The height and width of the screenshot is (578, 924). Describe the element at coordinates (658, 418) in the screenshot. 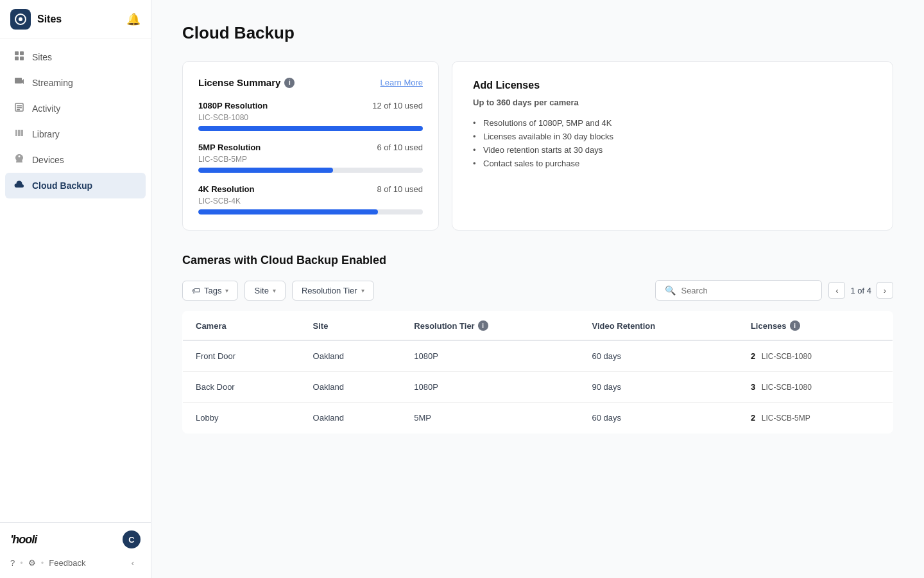

I see `cell-retention-2: 60 days` at that location.